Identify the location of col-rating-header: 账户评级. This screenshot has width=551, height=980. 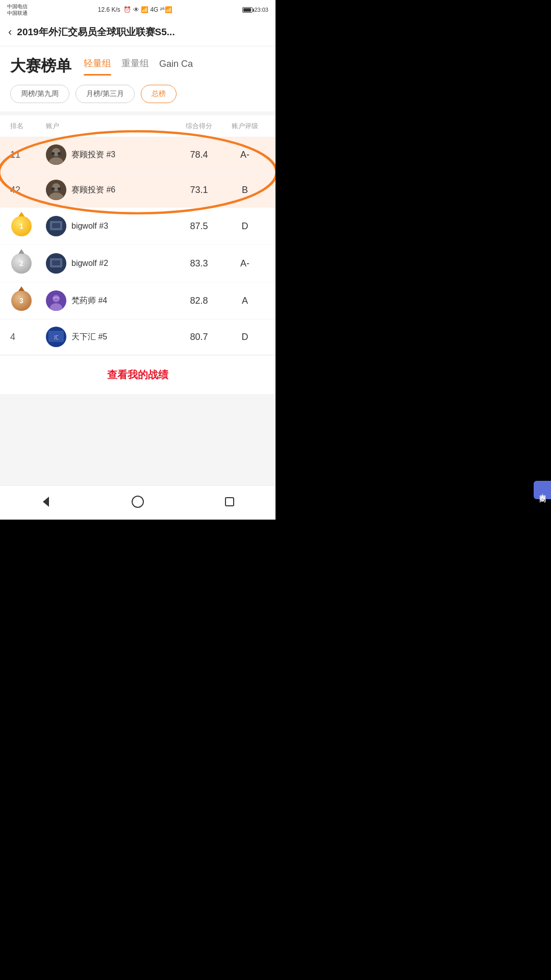
(245, 126).